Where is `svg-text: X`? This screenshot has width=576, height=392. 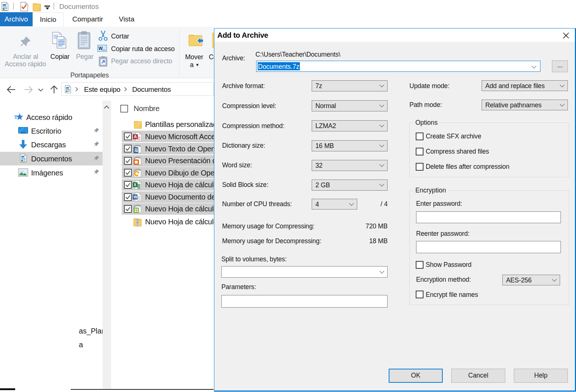 svg-text: X is located at coordinates (135, 185).